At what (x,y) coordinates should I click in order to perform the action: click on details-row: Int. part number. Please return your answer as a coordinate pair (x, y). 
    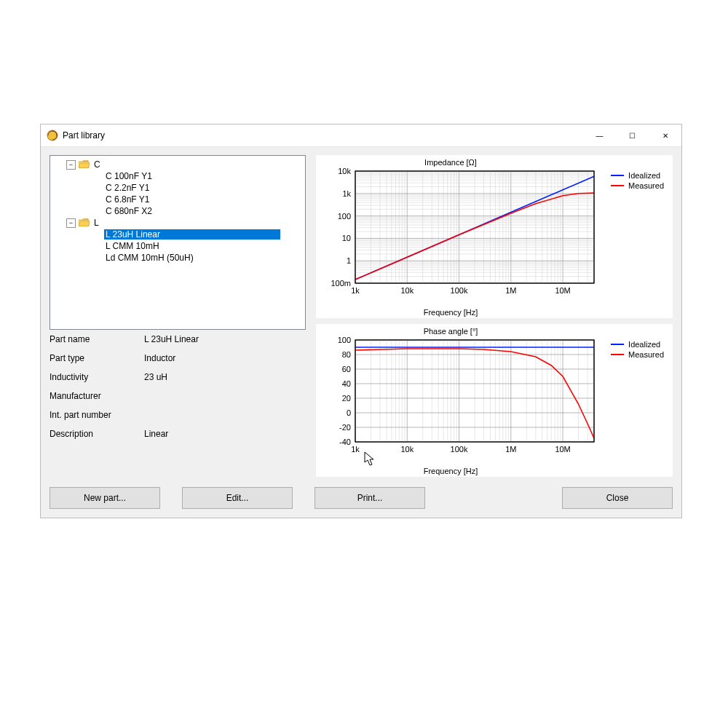
    Looking at the image, I should click on (177, 415).